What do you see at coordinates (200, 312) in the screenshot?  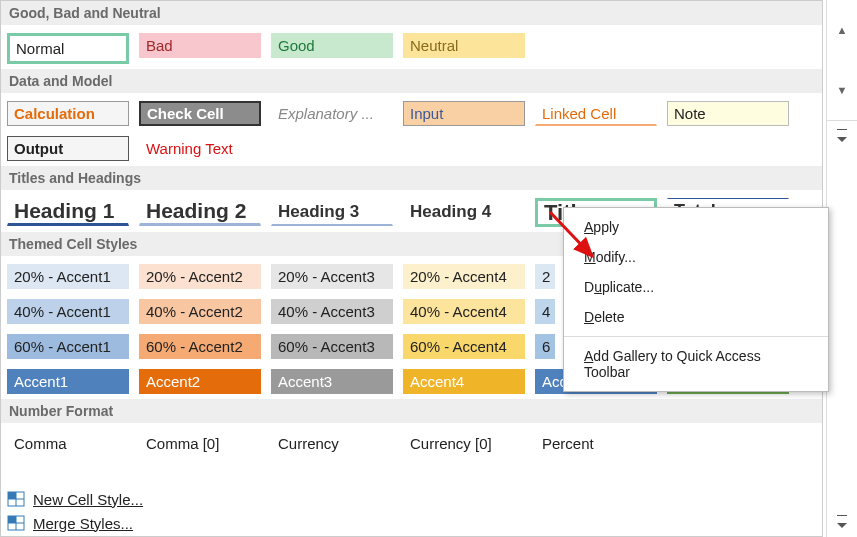 I see `style-40-accent2: 40% - Accent2` at bounding box center [200, 312].